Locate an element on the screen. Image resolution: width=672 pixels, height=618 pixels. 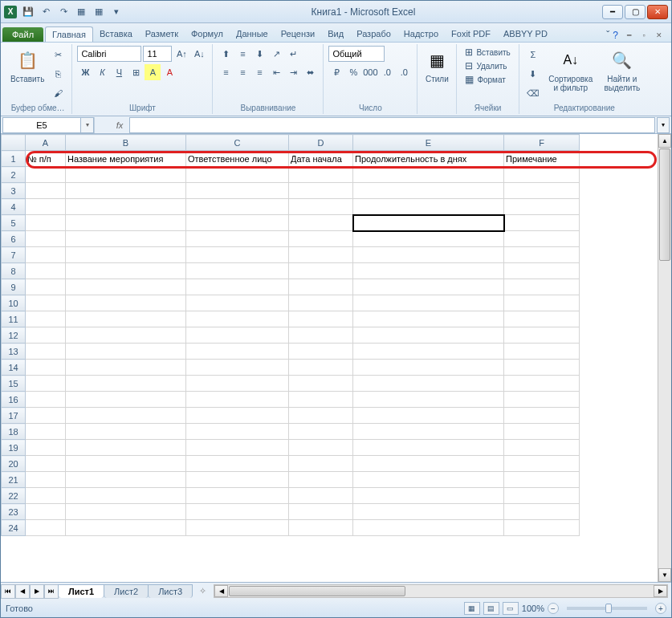
column-header: C is located at coordinates (238, 143).